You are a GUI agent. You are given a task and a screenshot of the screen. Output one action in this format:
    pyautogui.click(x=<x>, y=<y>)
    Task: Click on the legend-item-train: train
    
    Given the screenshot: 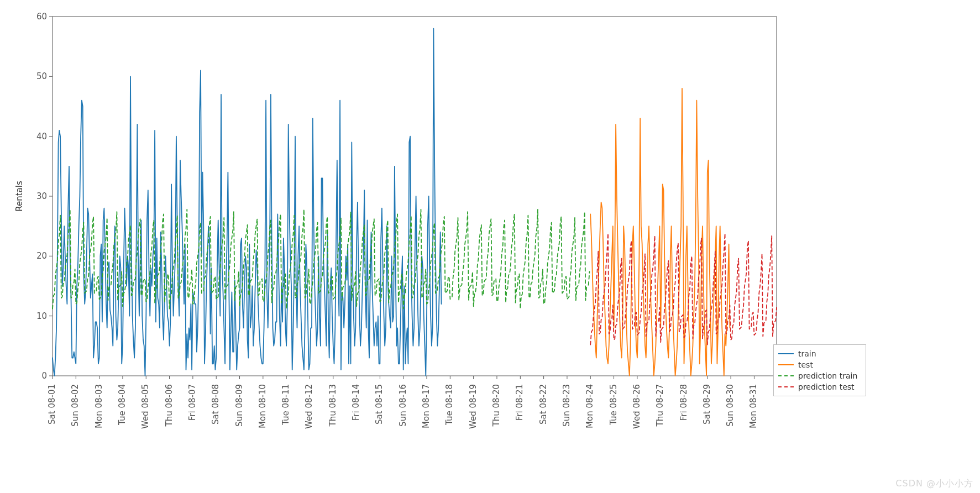 What is the action you would take?
    pyautogui.click(x=820, y=354)
    